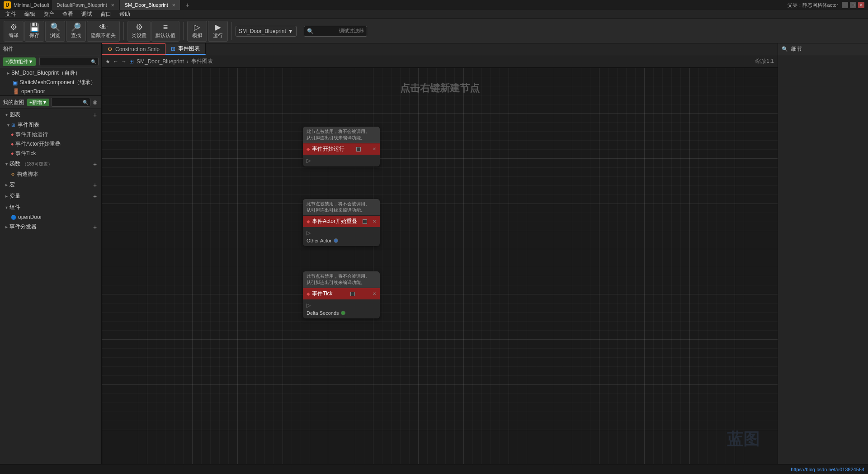  I want to click on bp-tabs: ⚙ Construction Scrip ⊞ 事件图表, so click(439, 49).